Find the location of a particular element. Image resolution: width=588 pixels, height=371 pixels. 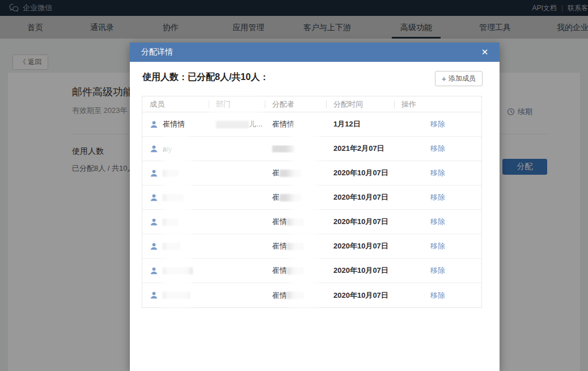

plus-icon: + is located at coordinates (444, 79).